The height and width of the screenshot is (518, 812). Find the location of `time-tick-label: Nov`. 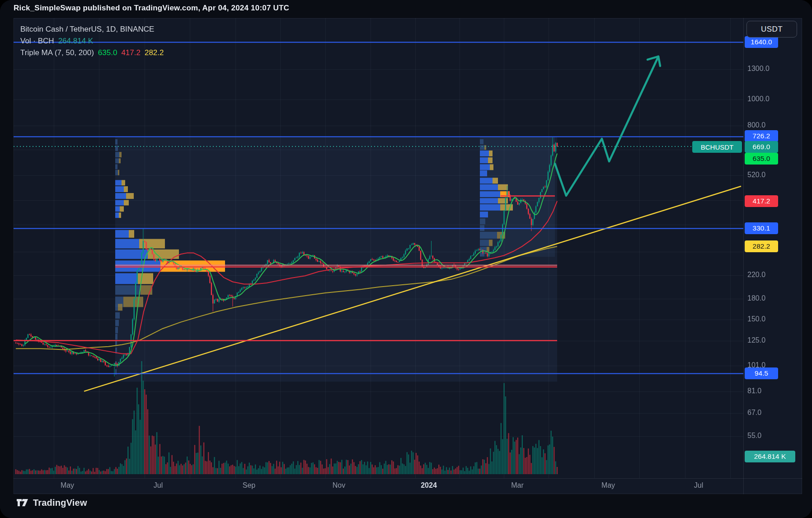

time-tick-label: Nov is located at coordinates (339, 485).